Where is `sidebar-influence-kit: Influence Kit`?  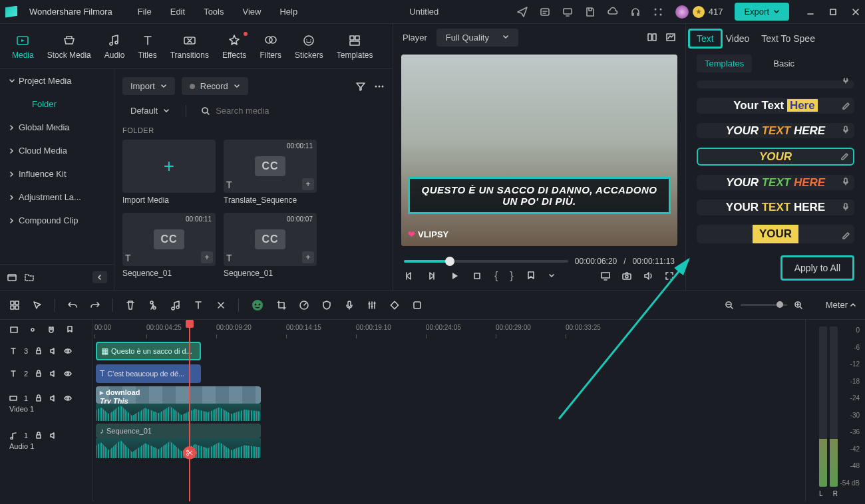
sidebar-influence-kit: Influence Kit is located at coordinates (57, 174).